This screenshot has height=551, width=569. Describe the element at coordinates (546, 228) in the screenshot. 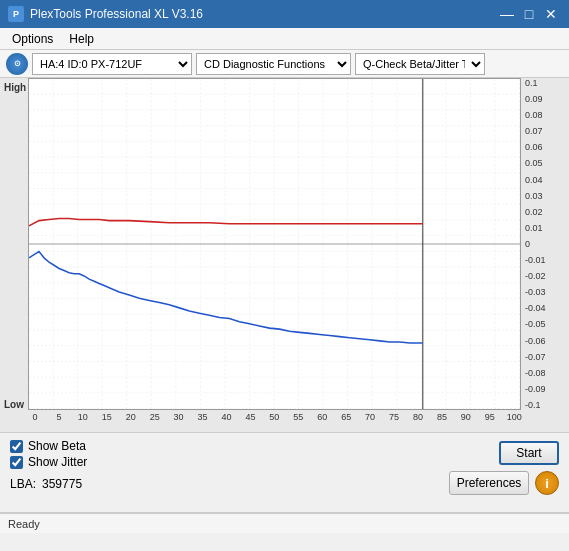

I see `y-label-9: 0.01` at that location.